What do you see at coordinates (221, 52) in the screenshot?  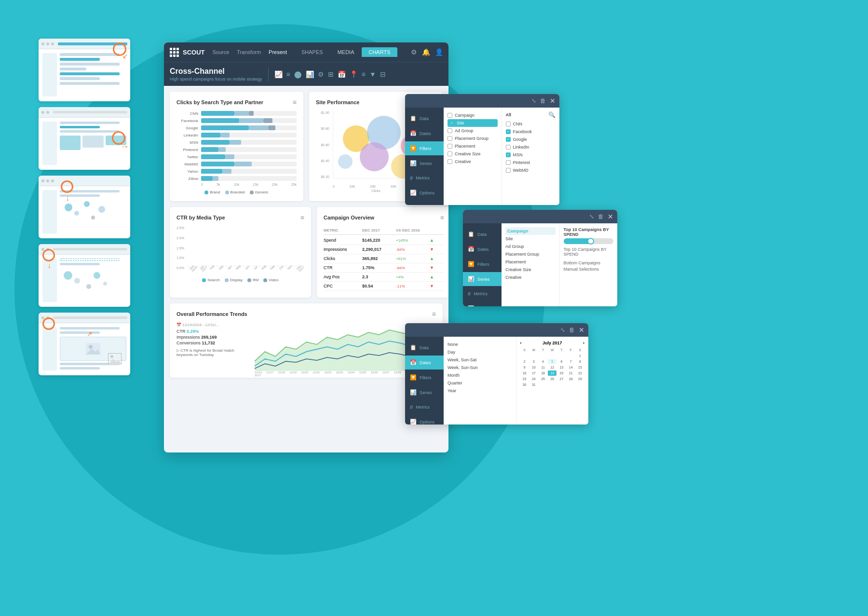 I see `source-link: Source` at bounding box center [221, 52].